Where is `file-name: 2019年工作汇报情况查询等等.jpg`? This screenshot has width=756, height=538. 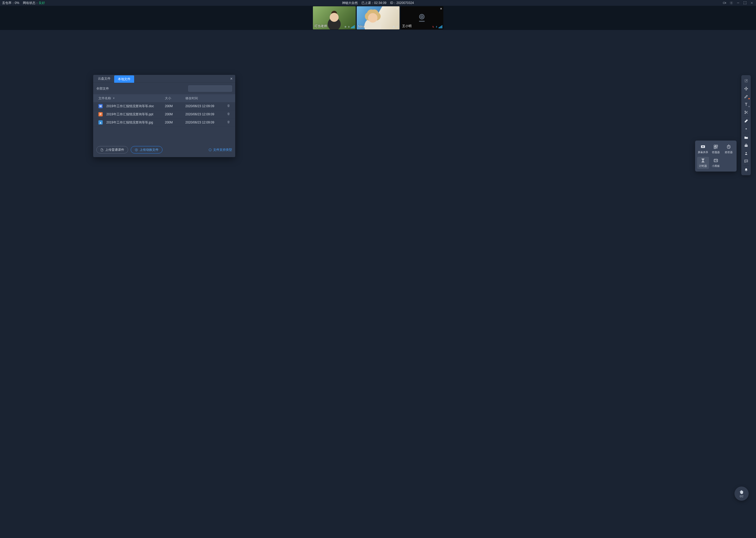 file-name: 2019年工作汇报情况查询等等.jpg is located at coordinates (130, 123).